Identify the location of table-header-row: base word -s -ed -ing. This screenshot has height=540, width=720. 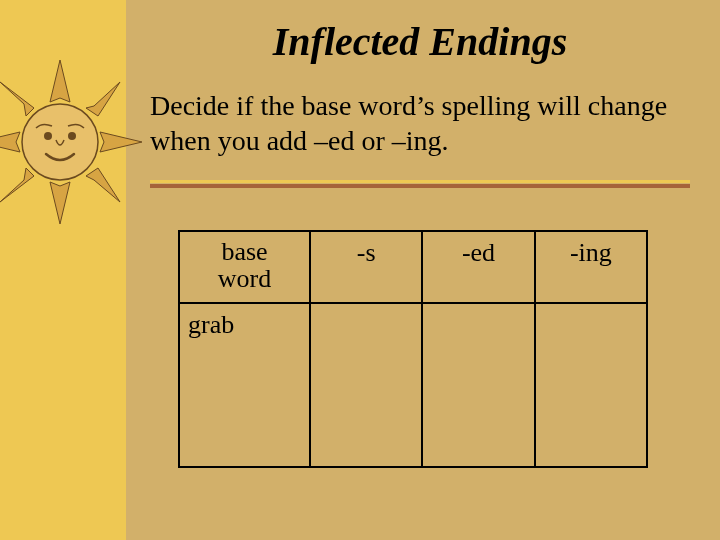
(413, 267).